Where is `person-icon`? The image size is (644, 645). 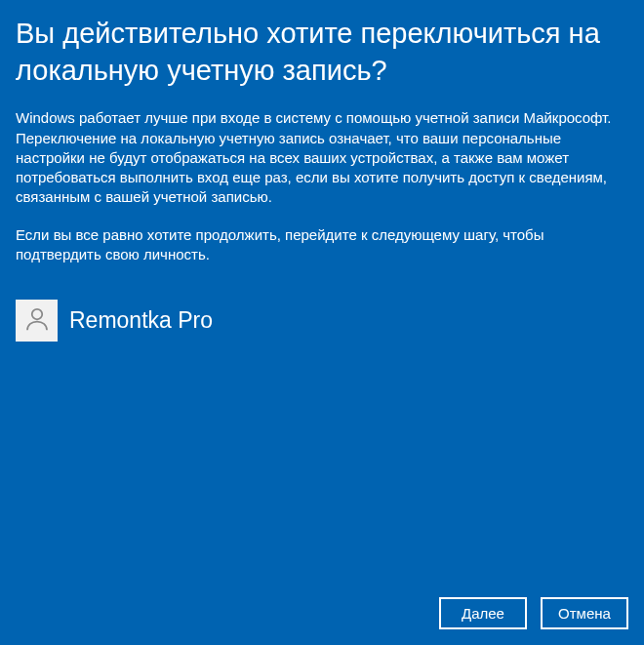 person-icon is located at coordinates (37, 321).